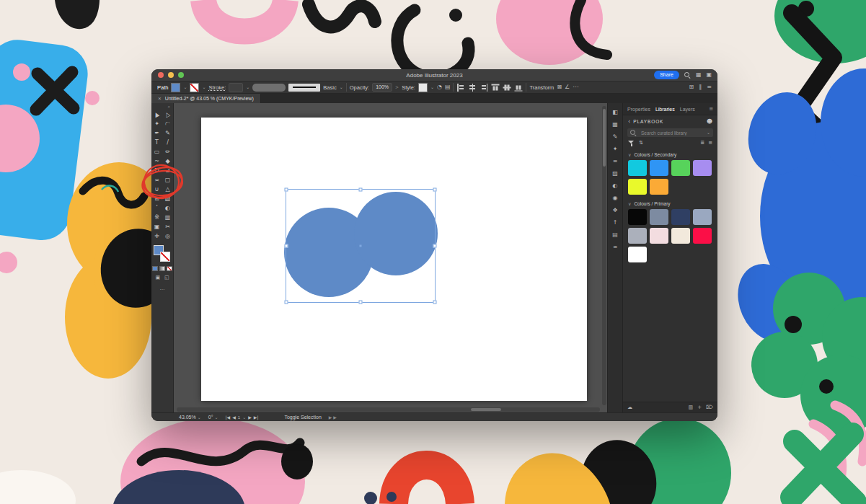 This screenshot has width=866, height=504. What do you see at coordinates (167, 170) in the screenshot?
I see `scale-tool: ⊿` at bounding box center [167, 170].